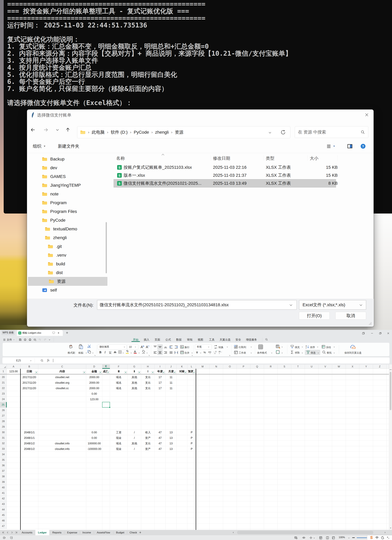 This screenshot has height=540, width=392. What do you see at coordinates (67, 194) in the screenshot?
I see `tree-item-note: note` at bounding box center [67, 194].